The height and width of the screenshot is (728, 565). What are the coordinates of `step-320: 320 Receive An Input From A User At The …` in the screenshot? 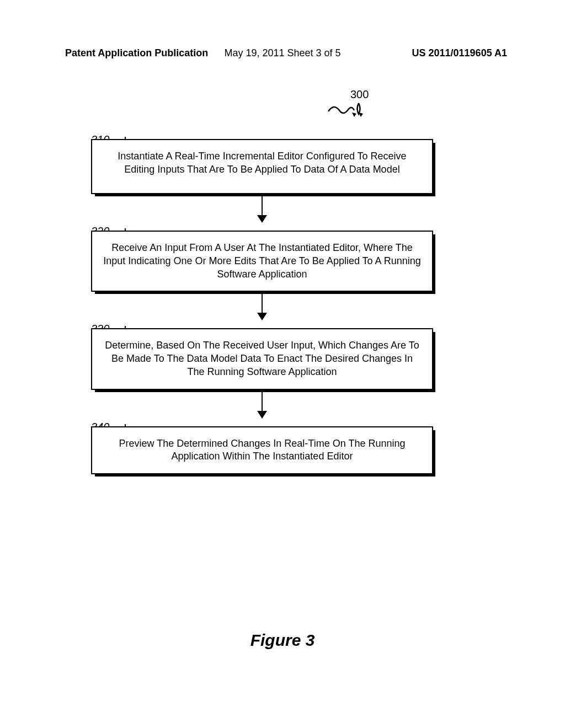 It's located at (262, 261).